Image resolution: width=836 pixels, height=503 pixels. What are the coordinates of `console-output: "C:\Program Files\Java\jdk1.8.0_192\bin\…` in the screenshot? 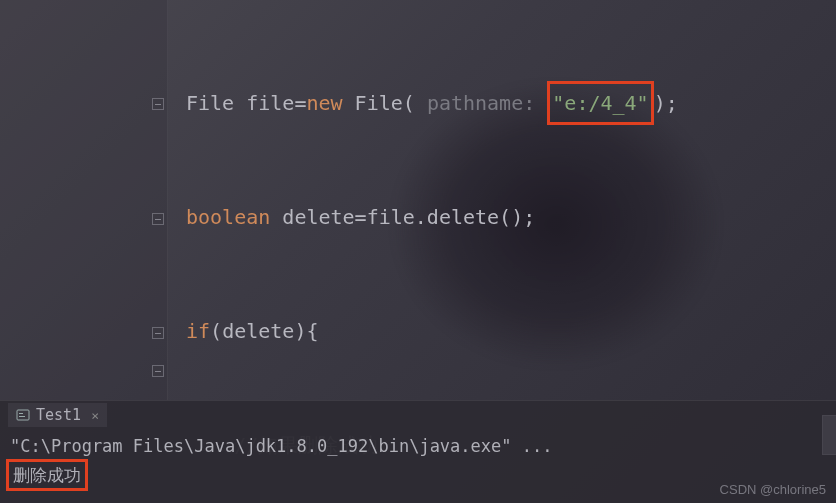 It's located at (418, 462).